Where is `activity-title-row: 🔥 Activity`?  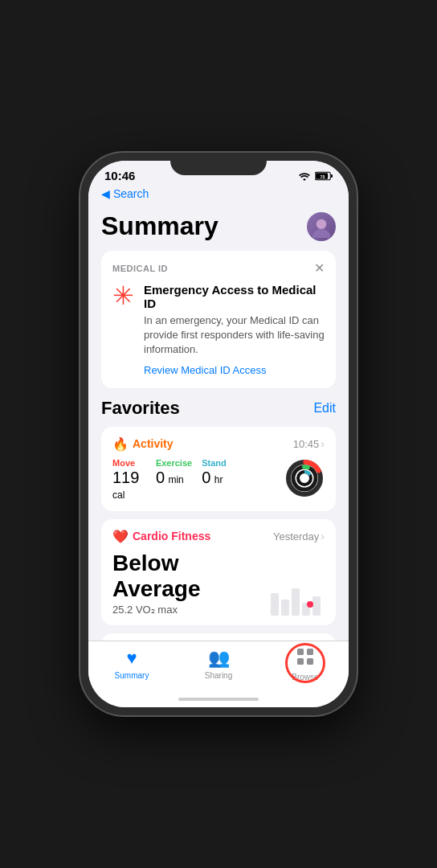 activity-title-row: 🔥 Activity is located at coordinates (143, 444).